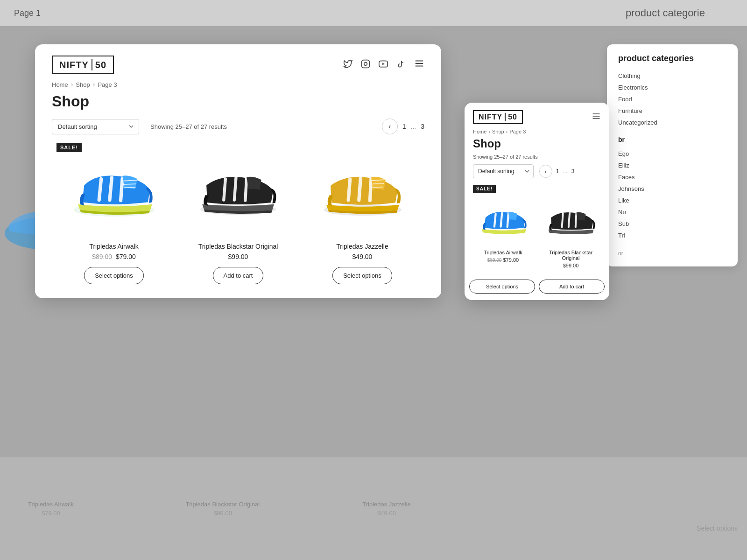  What do you see at coordinates (387, 509) in the screenshot?
I see `bg-bottom-product-3: Tripledas Jazzelle $49.00` at bounding box center [387, 509].